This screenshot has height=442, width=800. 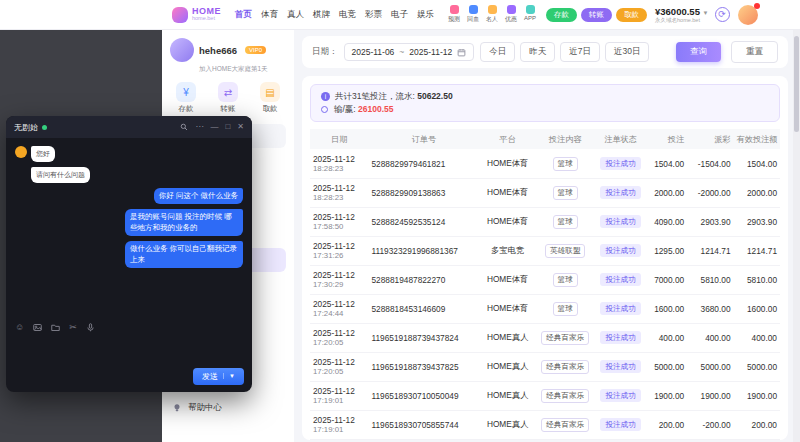 What do you see at coordinates (129, 351) in the screenshot?
I see `chat-input` at bounding box center [129, 351].